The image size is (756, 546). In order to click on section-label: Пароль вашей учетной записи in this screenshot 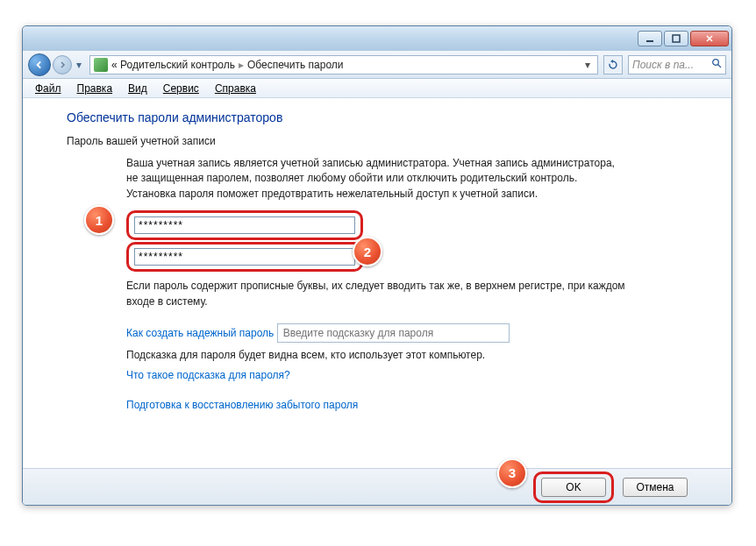, I will do `click(387, 141)`.